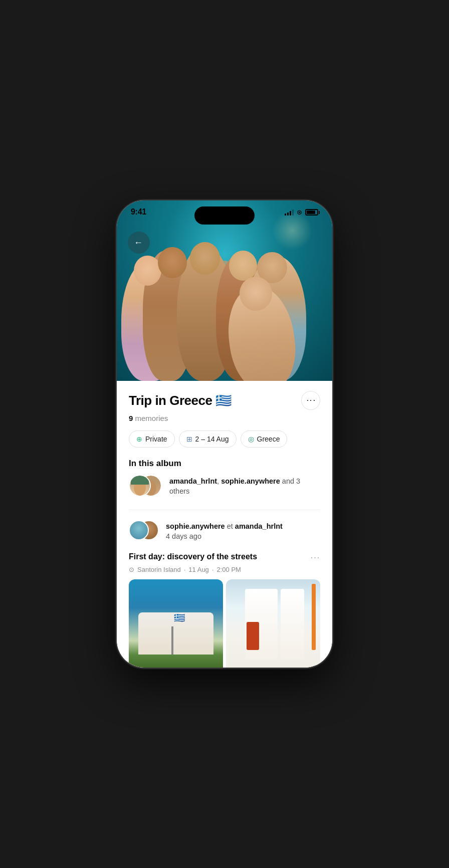 The image size is (449, 868). Describe the element at coordinates (224, 569) in the screenshot. I see `memory-meta: ⊙ Santorin Island · 11 Aug · 2:00 PM` at that location.